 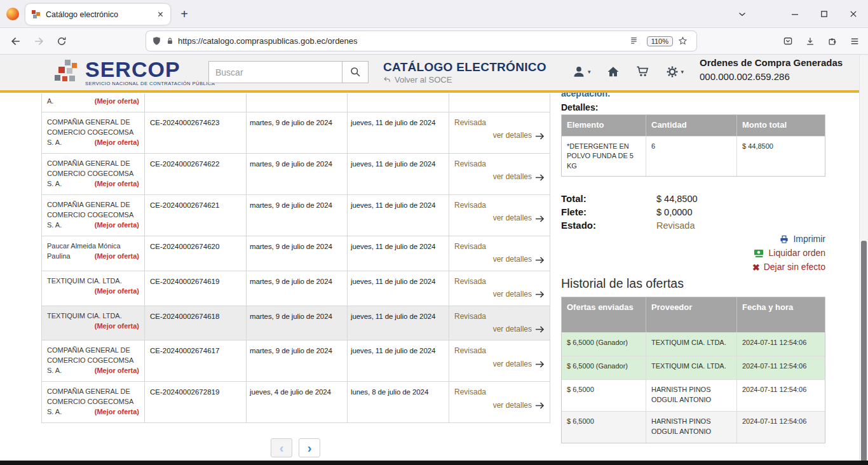 I want to click on order-code-cell: CE-20240002674618, so click(x=196, y=323).